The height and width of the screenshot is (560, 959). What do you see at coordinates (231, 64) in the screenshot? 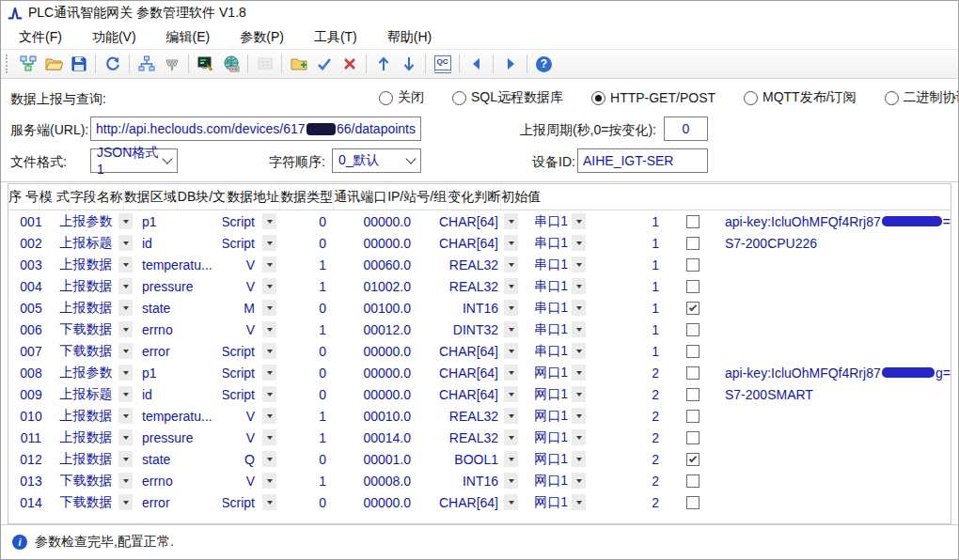
I see `globe-button` at bounding box center [231, 64].